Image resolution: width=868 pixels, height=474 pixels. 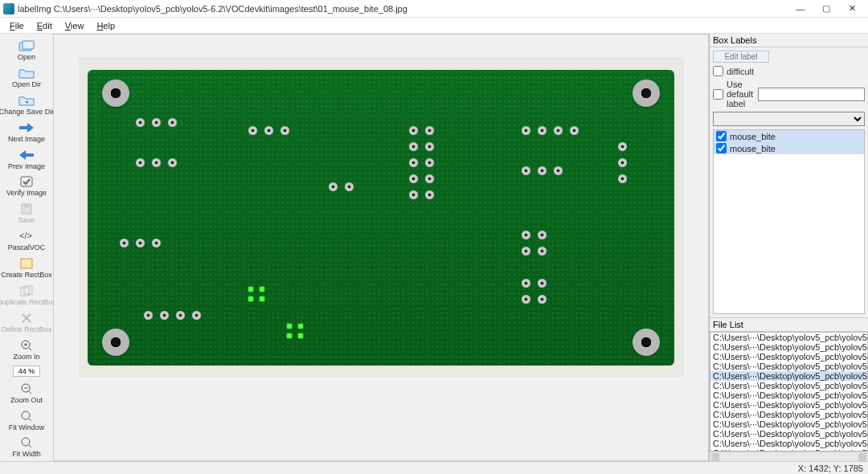 What do you see at coordinates (27, 58) in the screenshot?
I see `open-label: Open` at bounding box center [27, 58].